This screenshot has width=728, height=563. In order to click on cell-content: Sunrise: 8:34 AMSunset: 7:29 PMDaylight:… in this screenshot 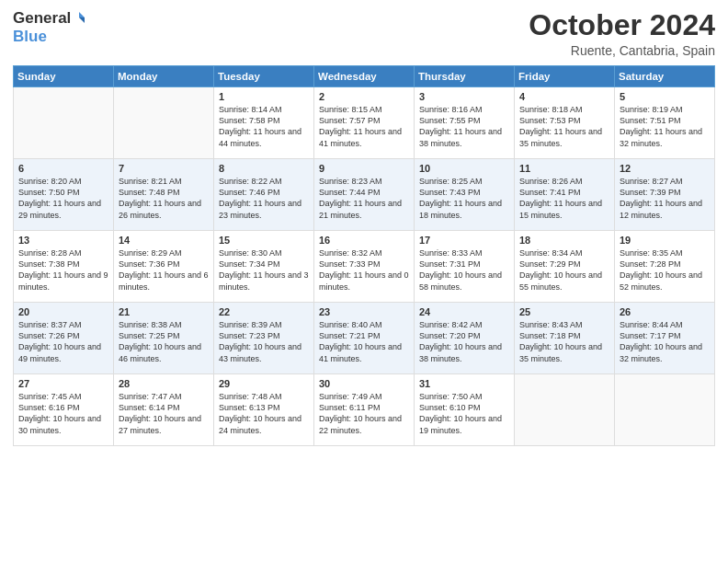, I will do `click(564, 270)`.